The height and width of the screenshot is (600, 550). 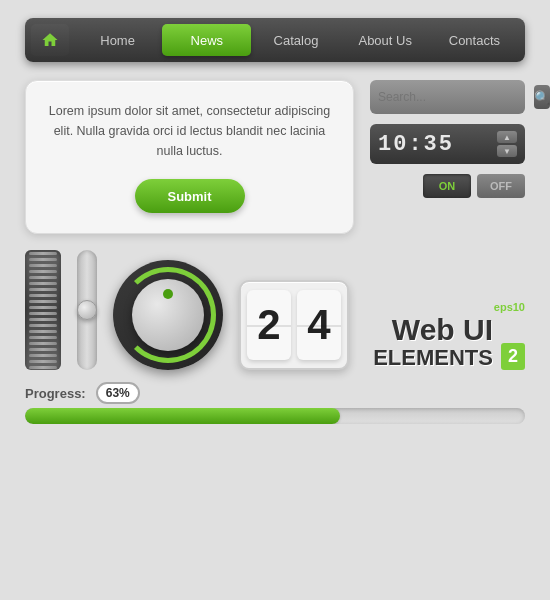 I want to click on progress-label: Progress:, so click(x=56, y=394).